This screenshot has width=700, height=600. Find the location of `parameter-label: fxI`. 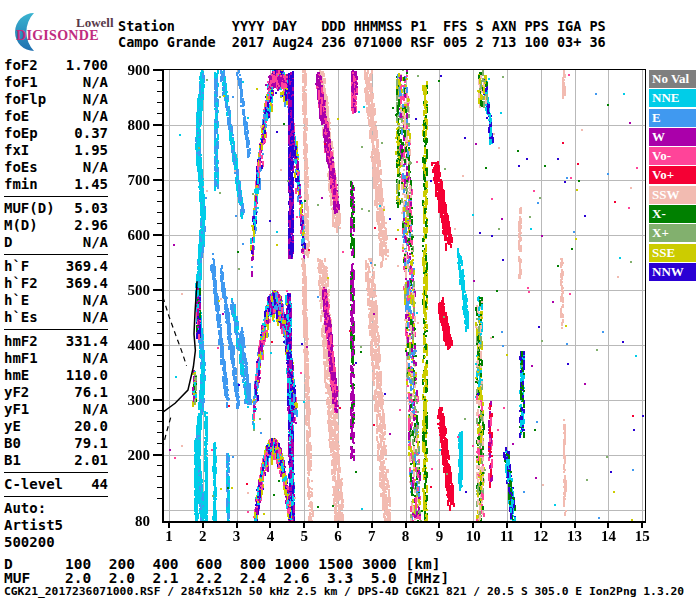

parameter-label: fxI is located at coordinates (16, 150).